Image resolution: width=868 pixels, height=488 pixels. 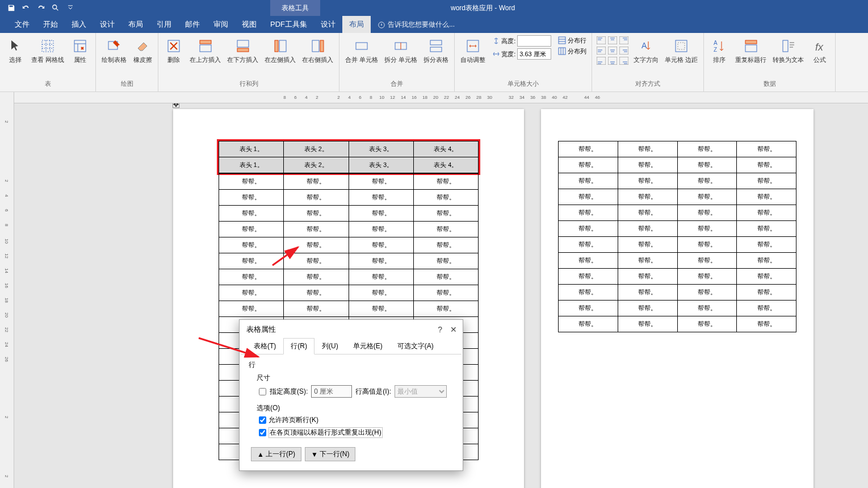 I want to click on align-tr, so click(x=624, y=40).